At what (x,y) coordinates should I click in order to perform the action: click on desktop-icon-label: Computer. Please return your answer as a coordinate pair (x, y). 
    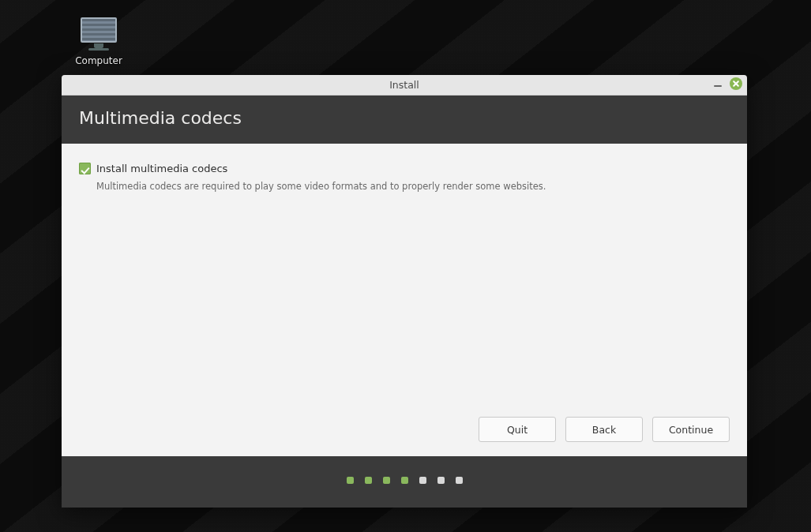
    Looking at the image, I should click on (99, 61).